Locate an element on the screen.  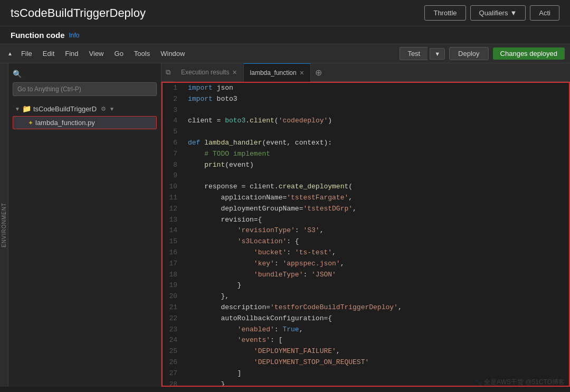
line-number: 25 is located at coordinates (173, 351).